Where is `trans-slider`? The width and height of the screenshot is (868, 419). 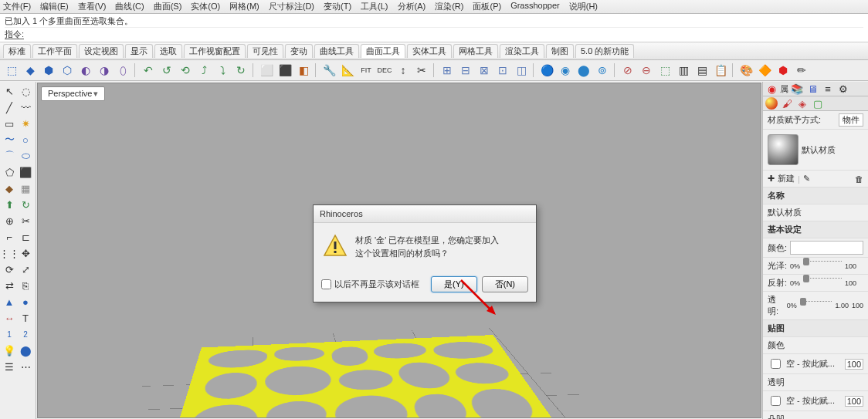
trans-slider is located at coordinates (816, 306).